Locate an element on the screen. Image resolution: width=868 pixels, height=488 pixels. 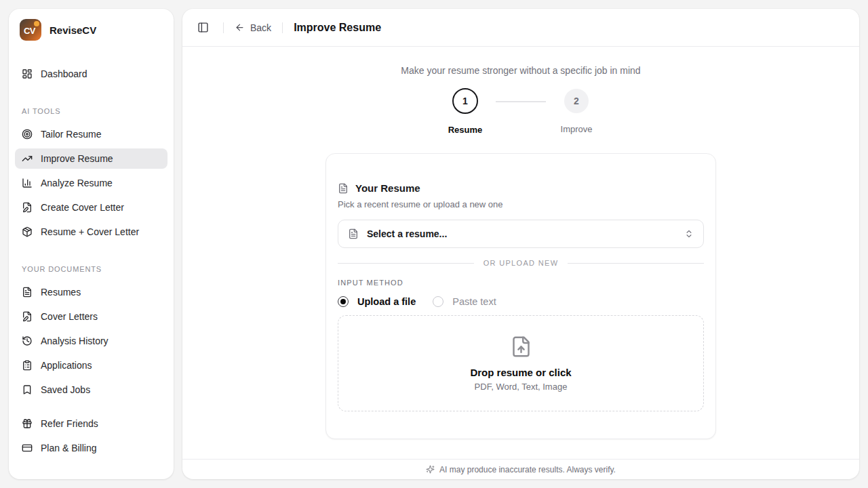
sidebar-item-label: Saved Jobs is located at coordinates (65, 390).